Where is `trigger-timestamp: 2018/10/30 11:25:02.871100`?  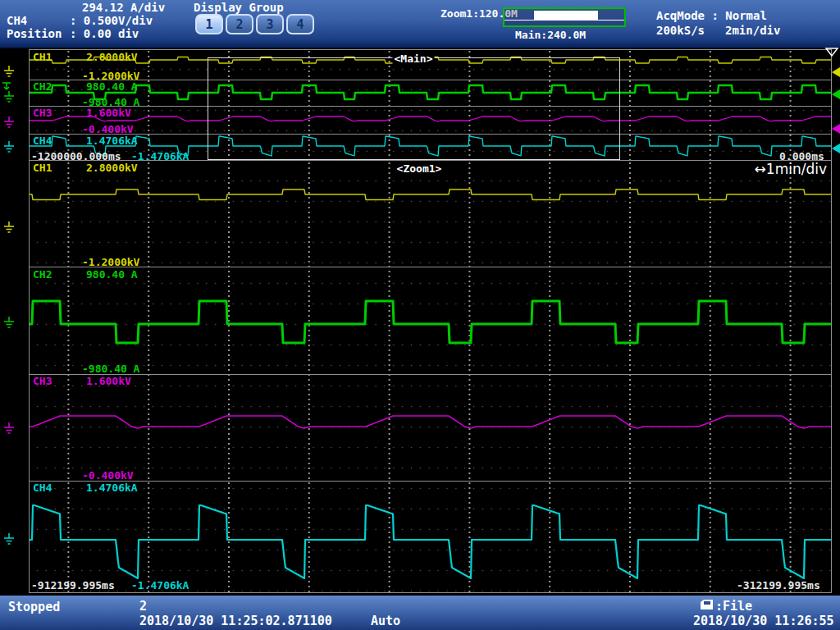
trigger-timestamp: 2018/10/30 11:25:02.871100 is located at coordinates (236, 621).